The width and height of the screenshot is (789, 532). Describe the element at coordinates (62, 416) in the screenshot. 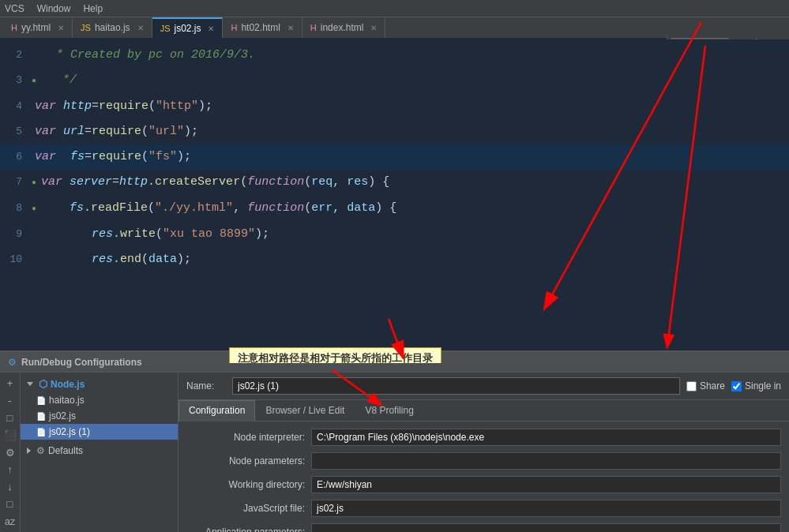

I see `js02-label: js02.js` at that location.